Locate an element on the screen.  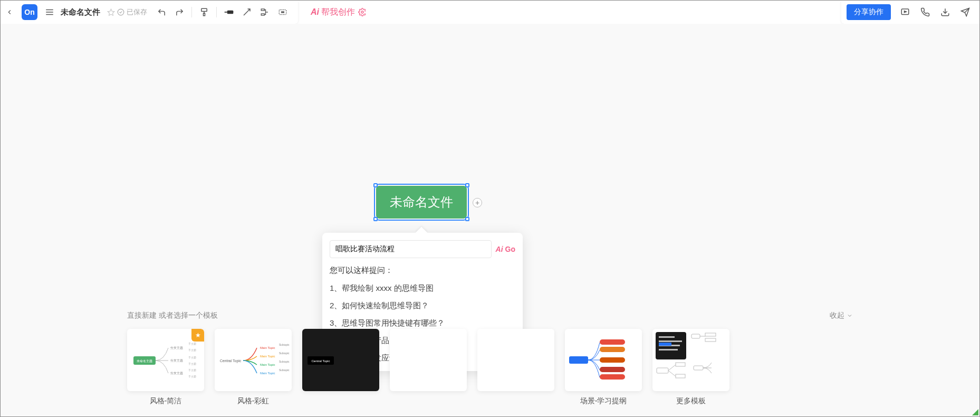
template-label: 风格-简洁 is located at coordinates (166, 401).